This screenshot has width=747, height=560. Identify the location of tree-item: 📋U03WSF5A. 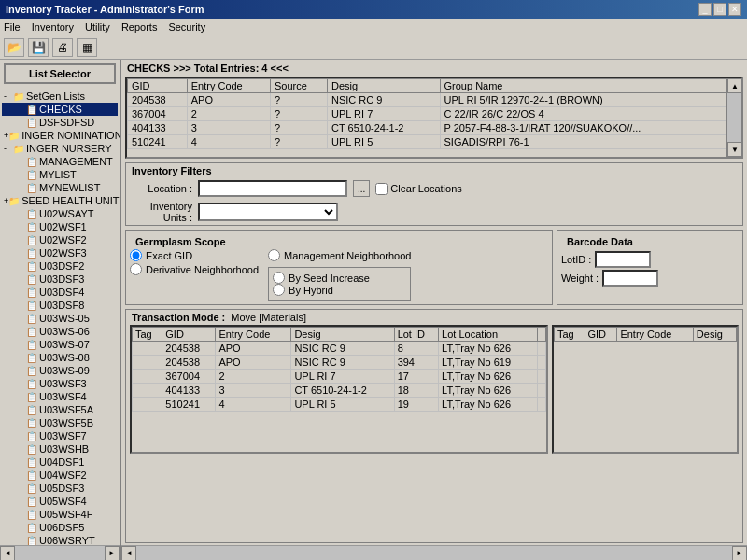
(60, 410).